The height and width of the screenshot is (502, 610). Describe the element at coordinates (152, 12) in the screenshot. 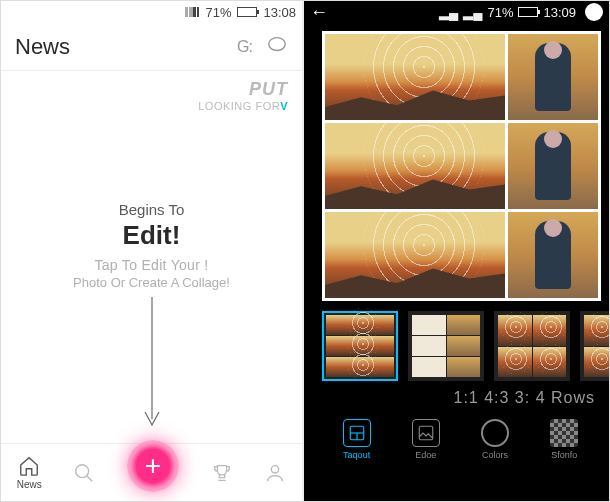

I see `status-bar-left: 71% 13:08` at that location.